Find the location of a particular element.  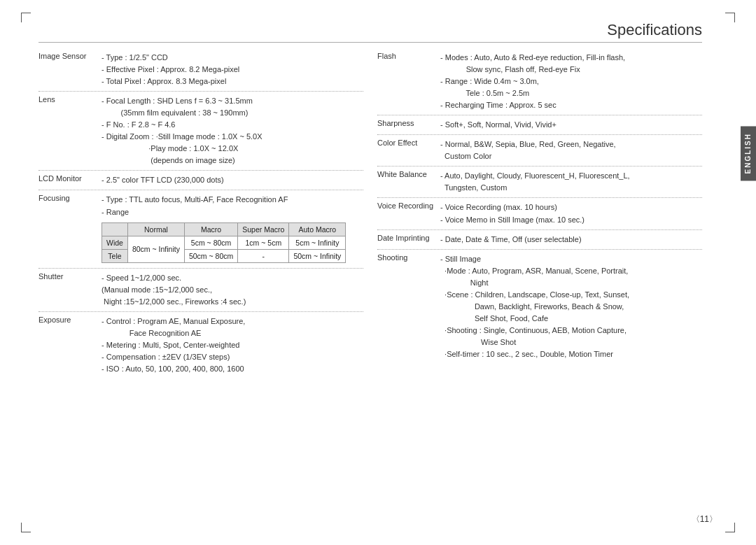

spec-label-date-imprinting: Date Imprinting is located at coordinates (409, 238).